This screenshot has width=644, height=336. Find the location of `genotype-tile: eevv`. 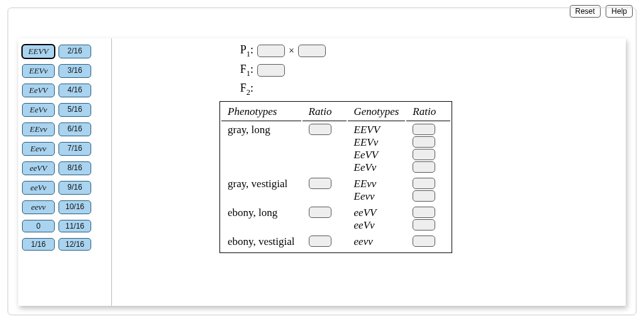

genotype-tile: eevv is located at coordinates (38, 207).